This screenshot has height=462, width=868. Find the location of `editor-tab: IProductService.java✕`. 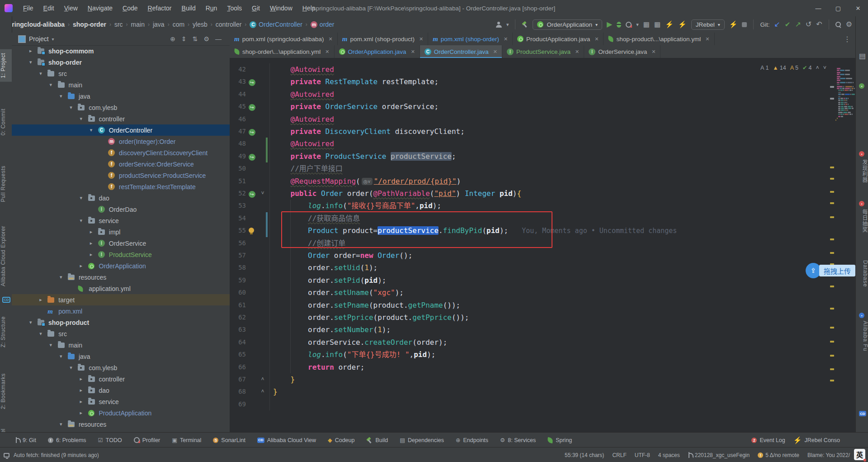

editor-tab: IProductService.java✕ is located at coordinates (543, 52).